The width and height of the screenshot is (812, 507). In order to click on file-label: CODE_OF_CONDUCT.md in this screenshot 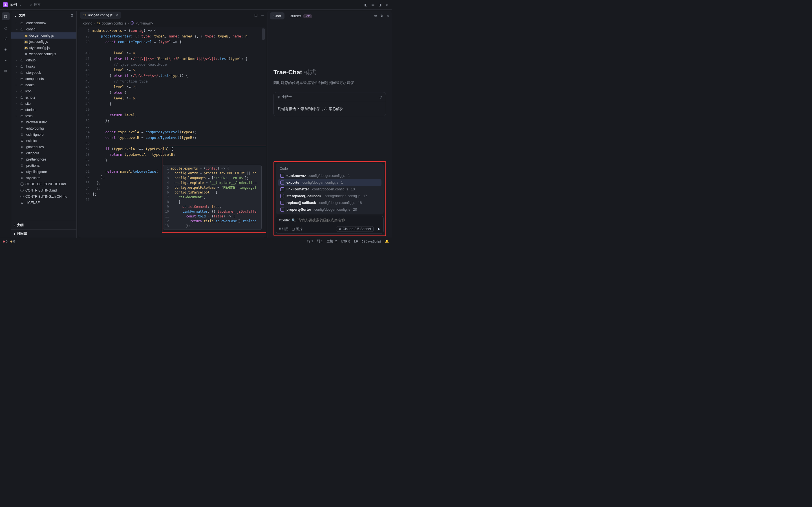, I will do `click(46, 184)`.